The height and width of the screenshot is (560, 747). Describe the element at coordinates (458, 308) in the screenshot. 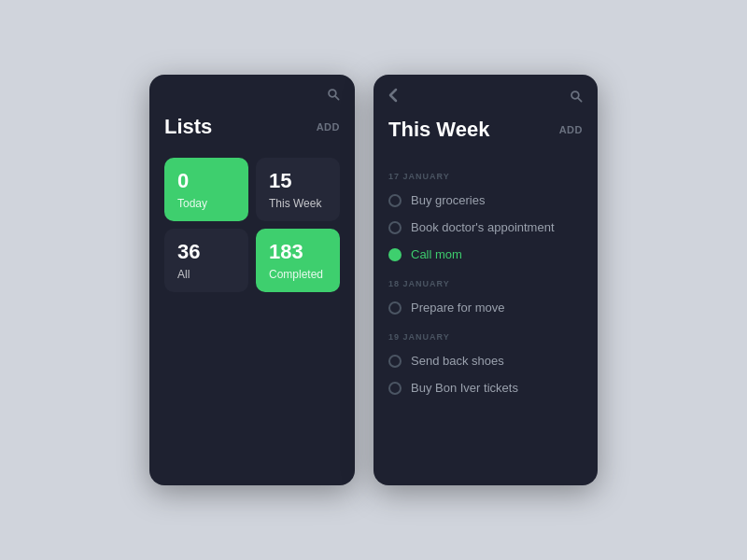

I see `task-text-prepare-move: Prepare for move` at that location.